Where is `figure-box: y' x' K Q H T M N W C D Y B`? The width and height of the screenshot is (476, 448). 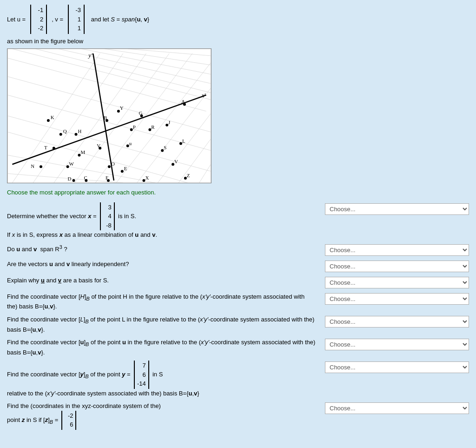 figure-box: y' x' K Q H T M N W C D Y B is located at coordinates (109, 116).